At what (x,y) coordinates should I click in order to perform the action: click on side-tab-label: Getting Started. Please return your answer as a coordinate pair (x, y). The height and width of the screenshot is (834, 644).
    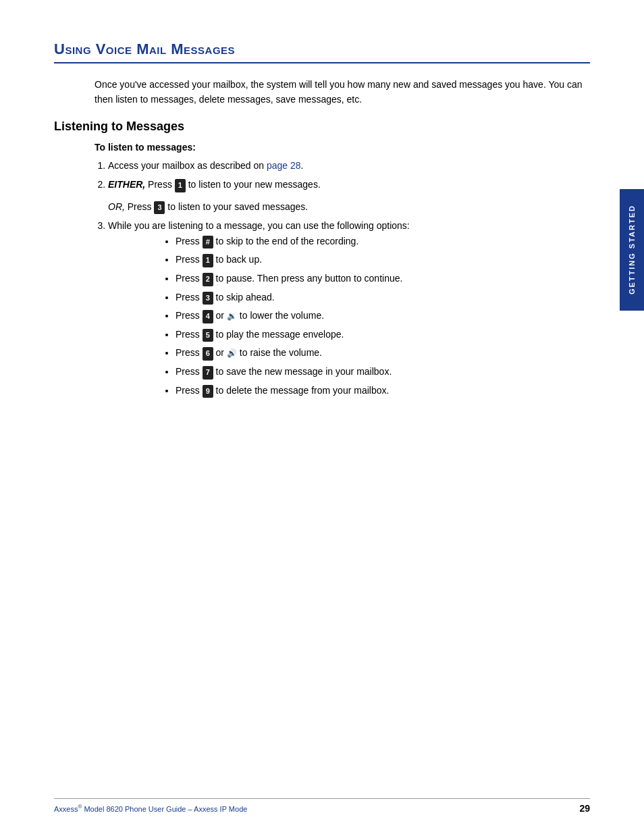
    Looking at the image, I should click on (632, 250).